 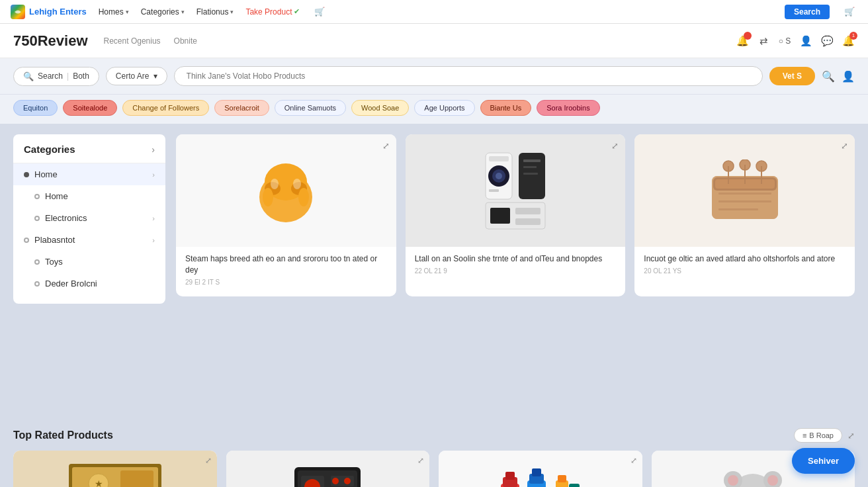 What do you see at coordinates (242, 108) in the screenshot?
I see `chip-sorelacroit: Sorelacroit` at bounding box center [242, 108].